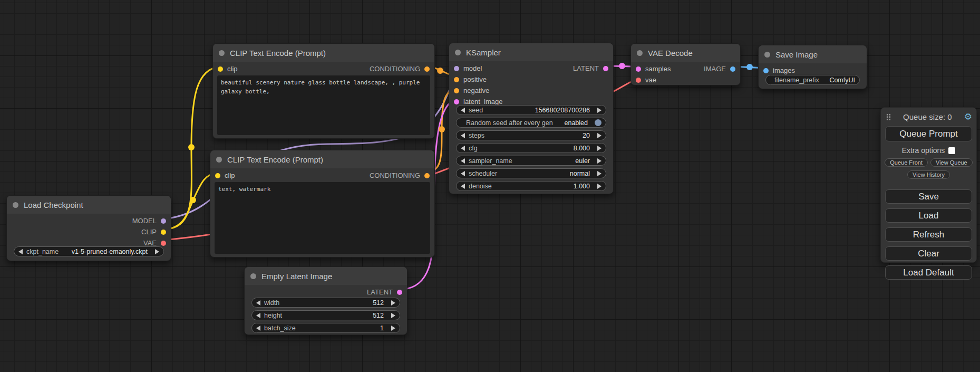 This screenshot has width=980, height=372. Describe the element at coordinates (531, 52) in the screenshot. I see `node-title-bar: KSampler` at that location.